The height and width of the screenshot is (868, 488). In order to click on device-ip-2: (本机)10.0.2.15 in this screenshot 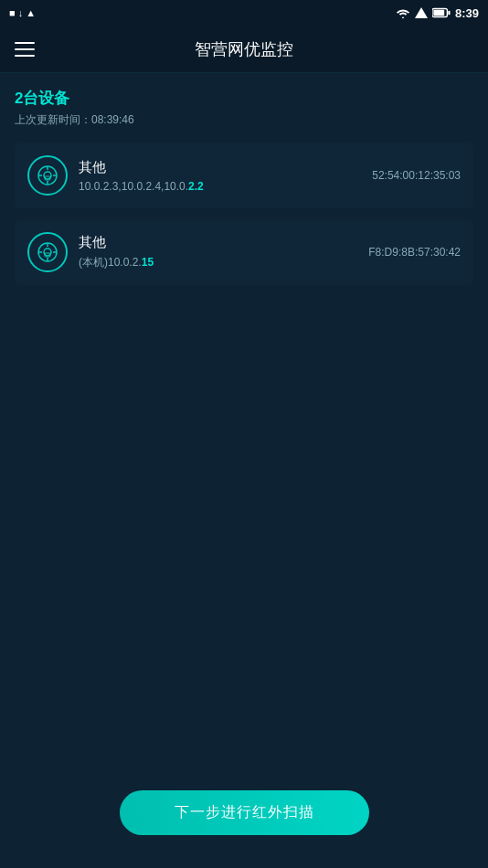, I will do `click(223, 263)`.